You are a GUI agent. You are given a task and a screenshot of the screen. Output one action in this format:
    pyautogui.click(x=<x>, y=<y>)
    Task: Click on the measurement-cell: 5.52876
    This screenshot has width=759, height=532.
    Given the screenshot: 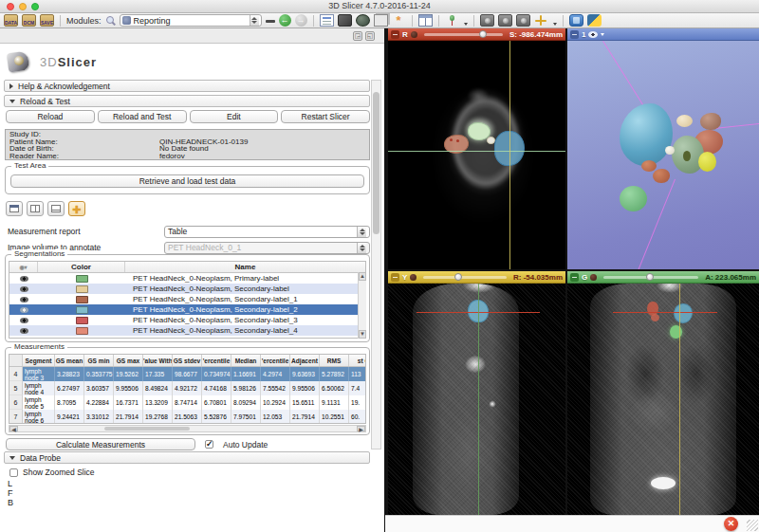 What is the action you would take?
    pyautogui.click(x=216, y=417)
    